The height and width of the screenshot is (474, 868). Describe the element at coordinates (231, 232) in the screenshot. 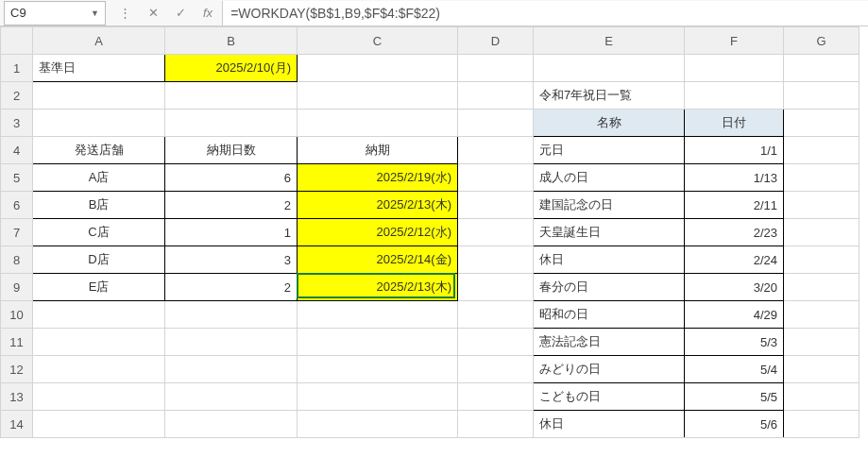

I see `cell-B7: 1` at that location.